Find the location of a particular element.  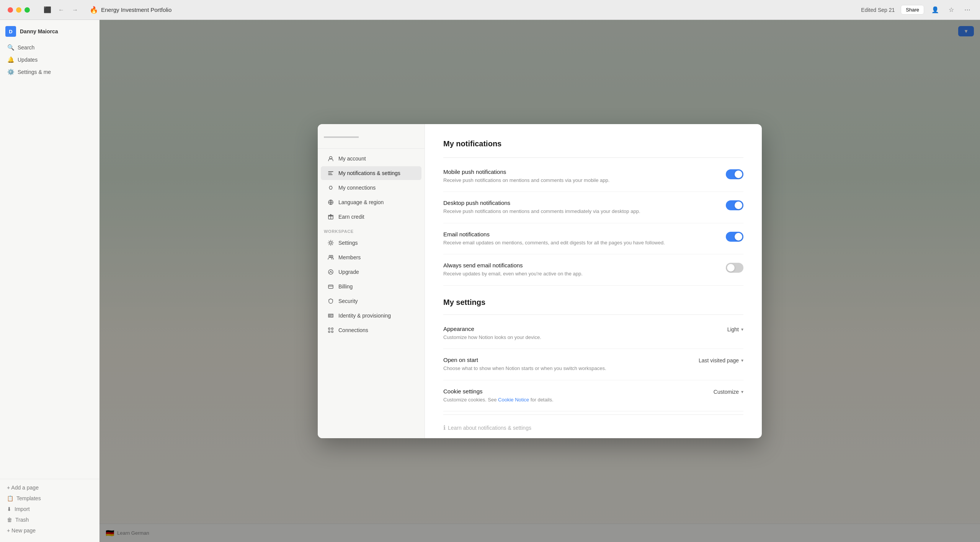

notifications-section-title: My notifications is located at coordinates (593, 144).